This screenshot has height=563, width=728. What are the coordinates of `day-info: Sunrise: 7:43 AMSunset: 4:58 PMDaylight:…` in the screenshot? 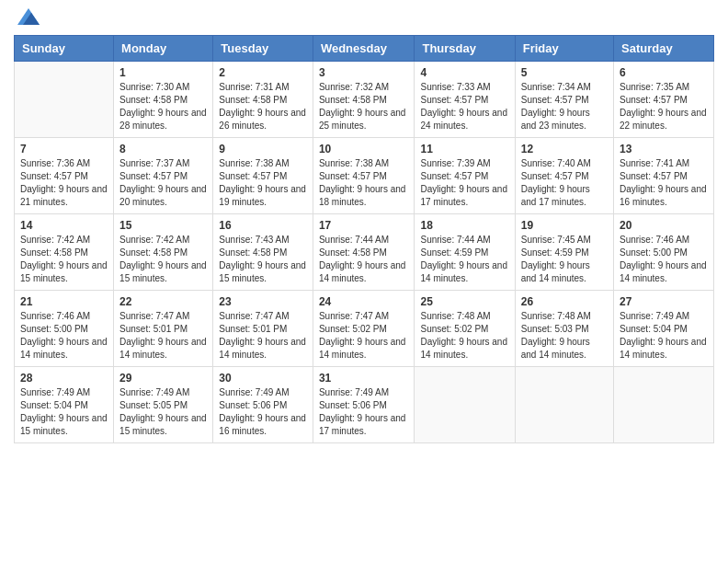 It's located at (263, 259).